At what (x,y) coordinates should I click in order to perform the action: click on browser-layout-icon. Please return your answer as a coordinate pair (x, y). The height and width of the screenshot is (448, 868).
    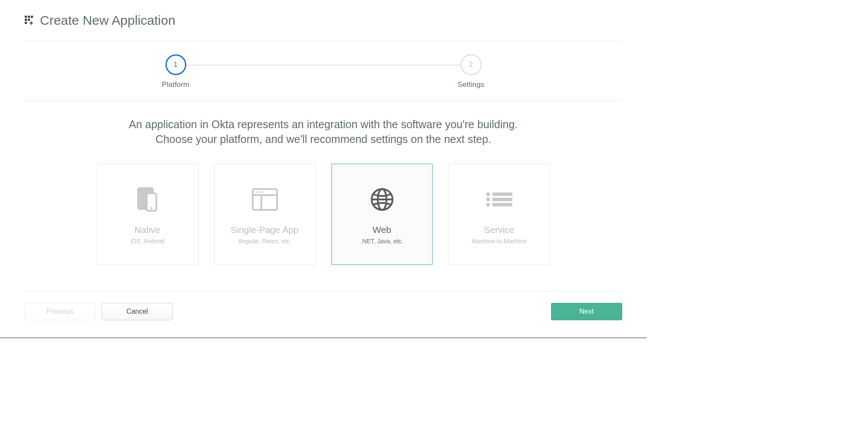
    Looking at the image, I should click on (265, 199).